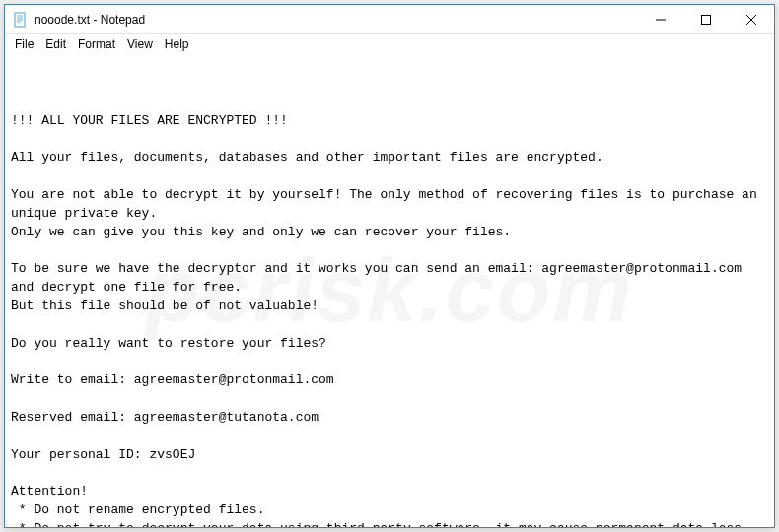 The width and height of the screenshot is (779, 532). What do you see at coordinates (55, 44) in the screenshot?
I see `menu-edit: Edit` at bounding box center [55, 44].